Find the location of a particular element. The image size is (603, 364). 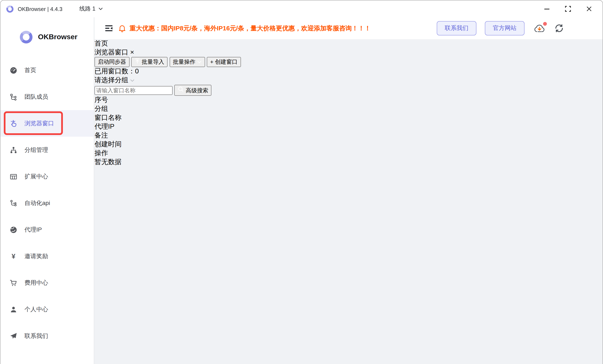

team-icon is located at coordinates (14, 97).